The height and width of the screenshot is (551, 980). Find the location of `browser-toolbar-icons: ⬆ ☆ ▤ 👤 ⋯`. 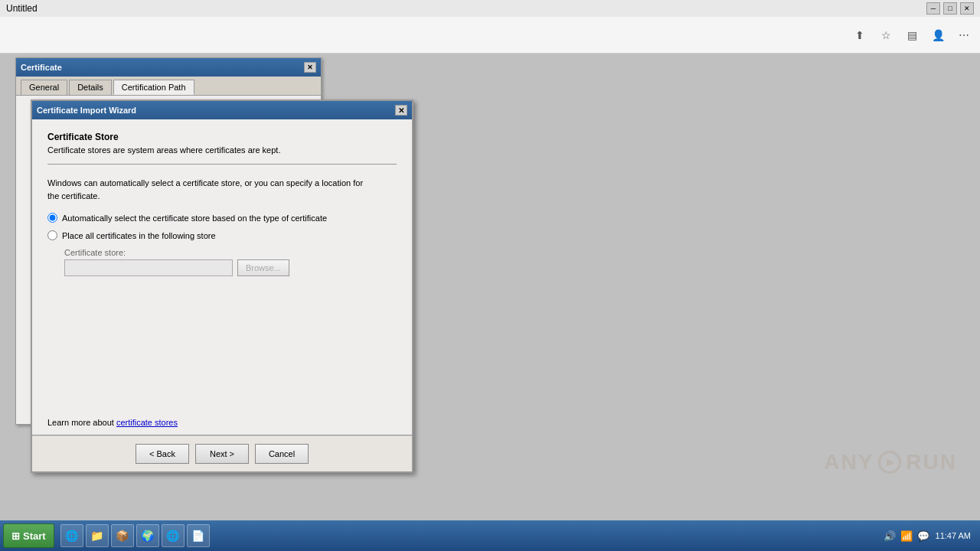

browser-toolbar-icons: ⬆ ☆ ▤ 👤 ⋯ is located at coordinates (912, 35).